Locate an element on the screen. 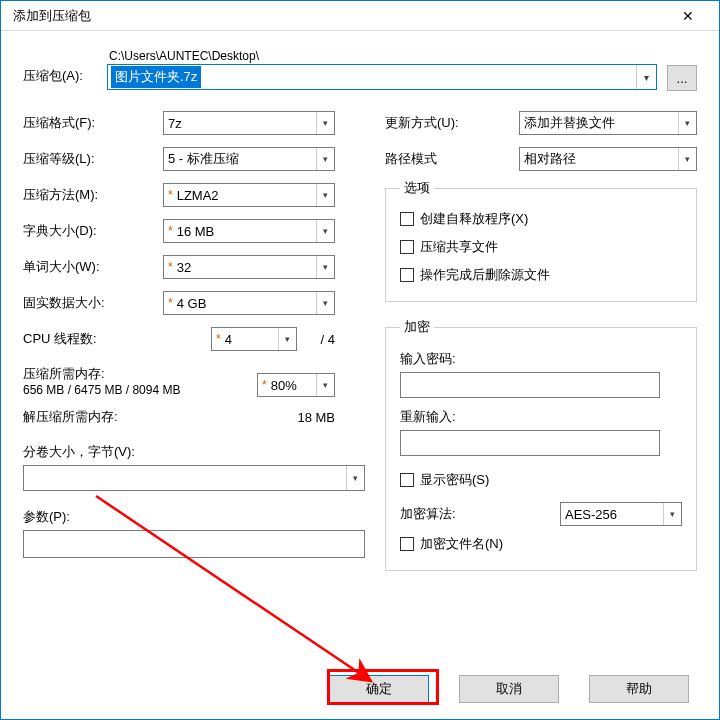  opt-shared-checkbox: 压缩共享文件 is located at coordinates (541, 247).